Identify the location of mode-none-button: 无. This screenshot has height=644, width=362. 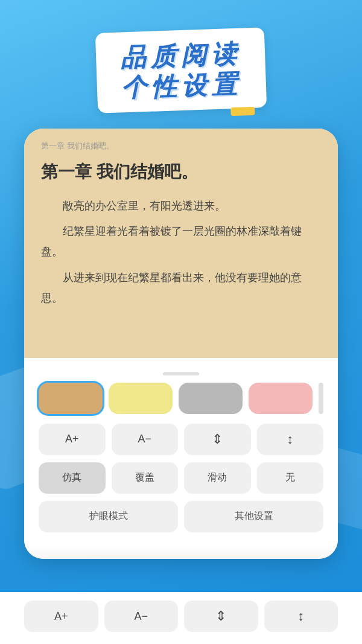
(291, 478).